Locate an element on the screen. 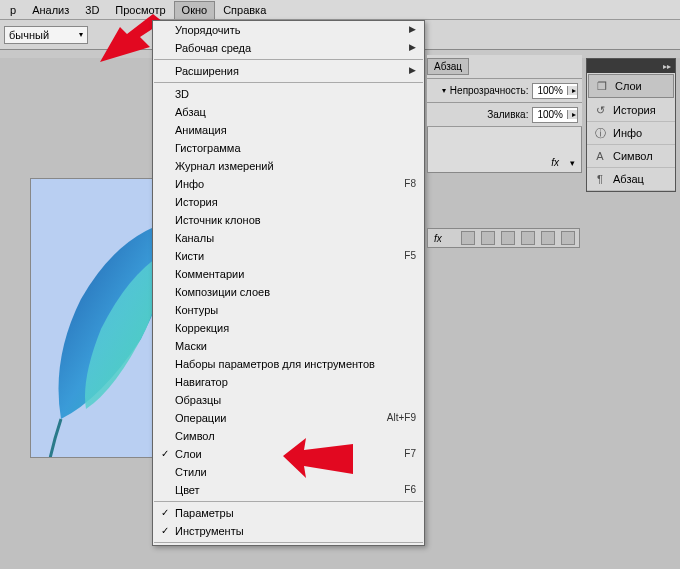 The width and height of the screenshot is (680, 569). dock-item-character: A Символ is located at coordinates (631, 156).